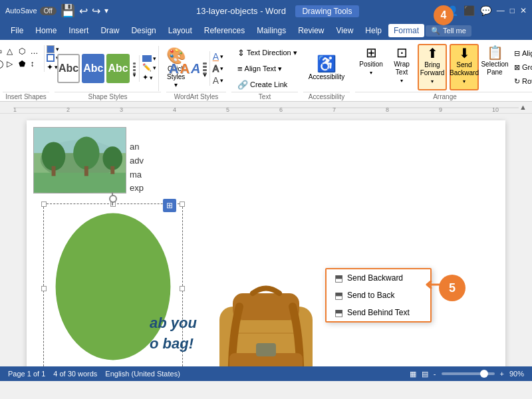 The image size is (532, 399). Describe the element at coordinates (266, 374) in the screenshot. I see `status-bar: Page 1 of 1 4 of 30 words English (Unite…` at that location.